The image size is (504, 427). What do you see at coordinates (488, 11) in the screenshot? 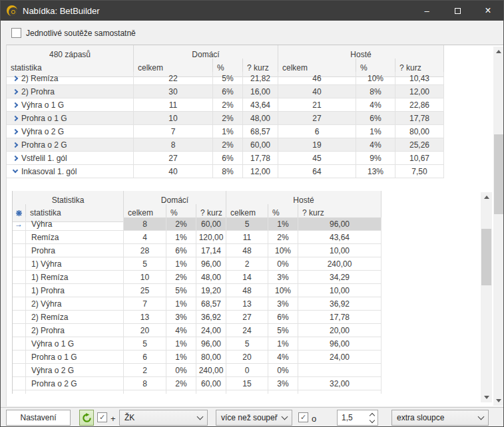
I see `close-button: ×` at bounding box center [488, 11].